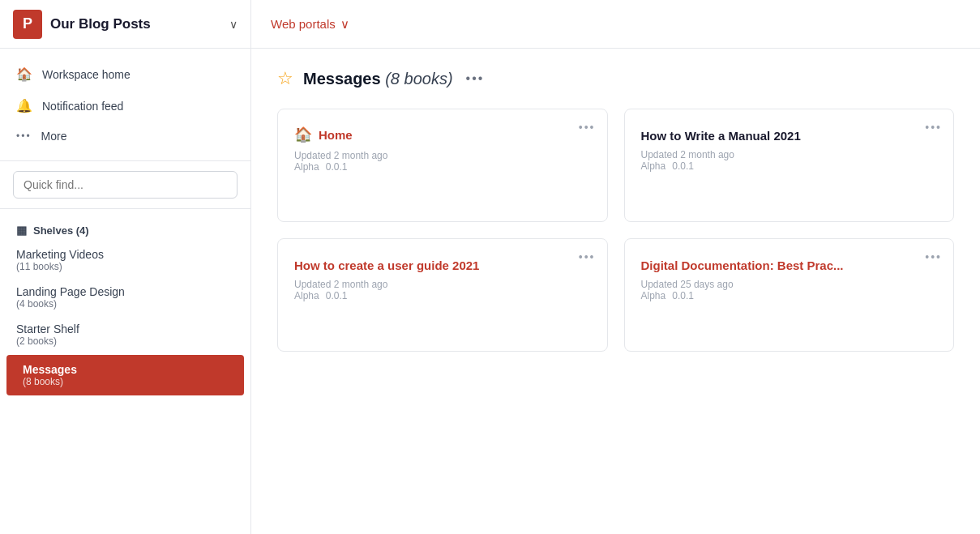 Image resolution: width=980 pixels, height=534 pixels. I want to click on sidebar-item-starter-shelf: Starter Shelf (2 books), so click(125, 335).